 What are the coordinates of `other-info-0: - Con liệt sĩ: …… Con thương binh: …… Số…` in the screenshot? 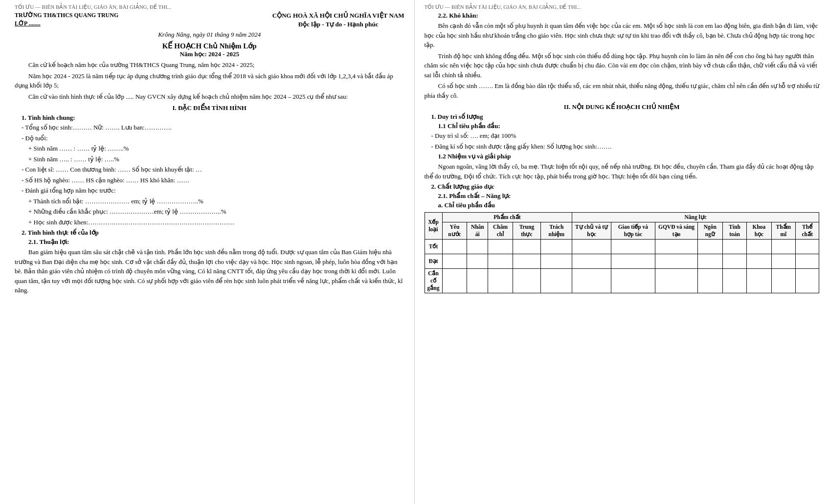 It's located at (213, 170).